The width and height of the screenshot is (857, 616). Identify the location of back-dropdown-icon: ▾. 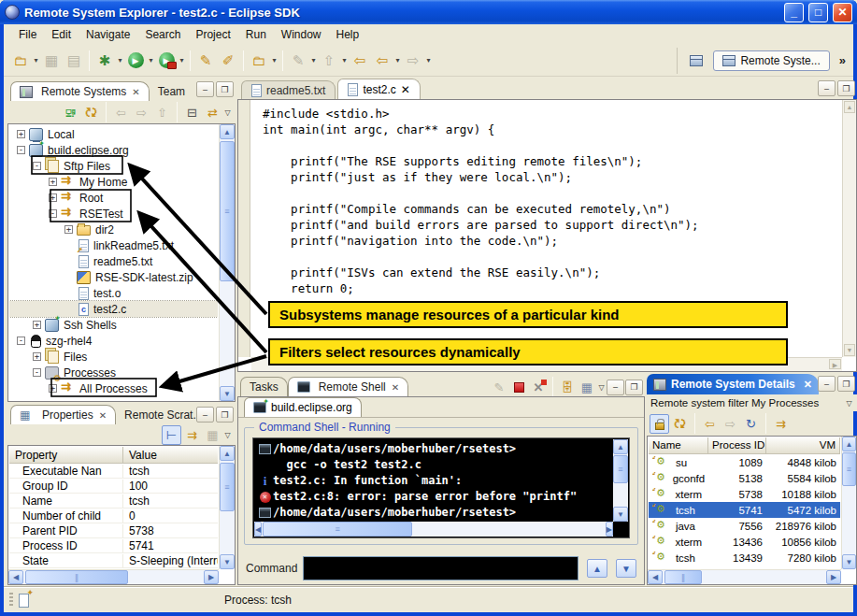
(398, 60).